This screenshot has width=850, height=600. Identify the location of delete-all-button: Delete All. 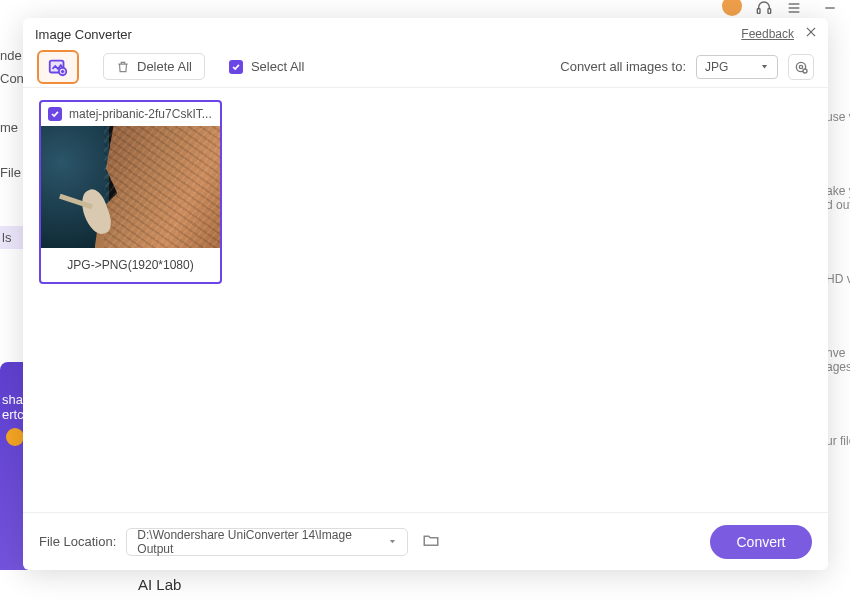
(154, 66).